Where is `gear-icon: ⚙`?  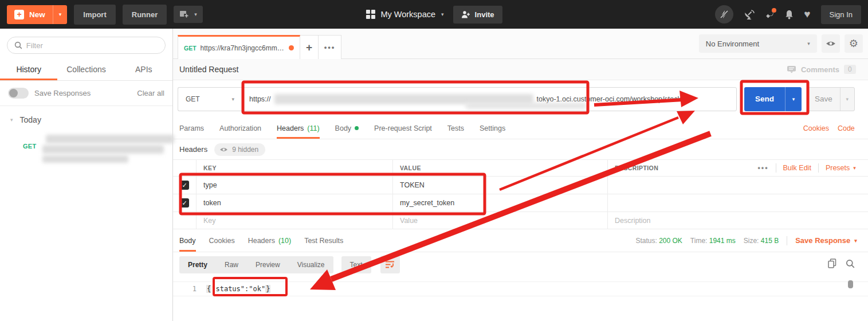
gear-icon: ⚙ is located at coordinates (854, 44).